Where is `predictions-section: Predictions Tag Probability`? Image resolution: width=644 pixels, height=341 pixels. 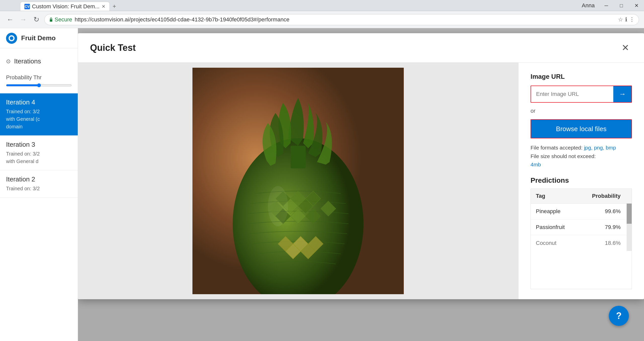
predictions-section: Predictions Tag Probability is located at coordinates (581, 233).